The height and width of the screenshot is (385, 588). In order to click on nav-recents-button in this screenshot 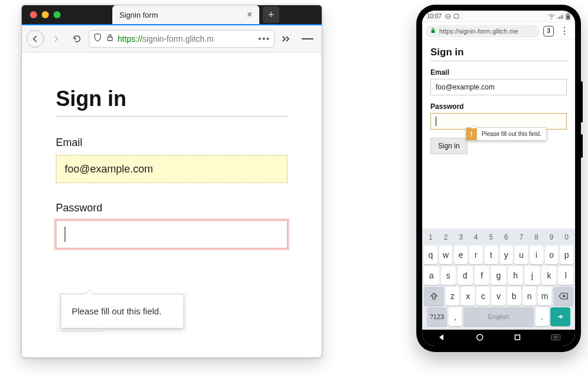, I will do `click(517, 338)`.